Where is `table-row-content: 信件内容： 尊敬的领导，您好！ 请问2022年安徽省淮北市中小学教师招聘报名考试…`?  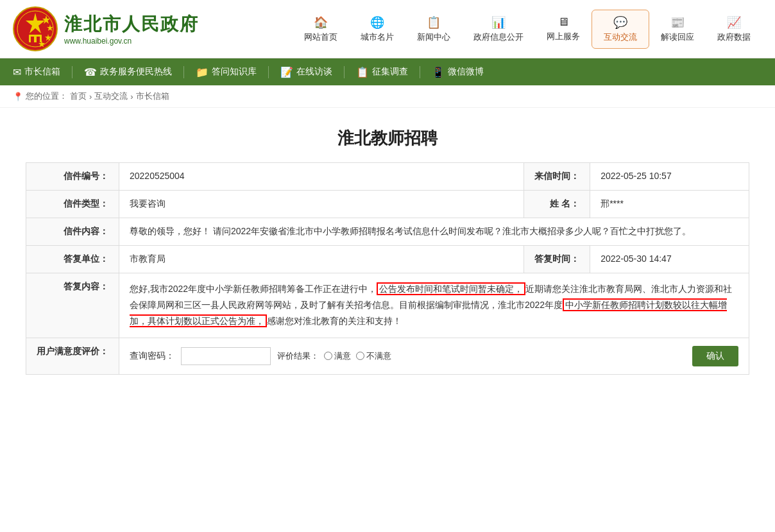 table-row-content: 信件内容： 尊敬的领导，您好！ 请问2022年安徽省淮北市中小学教师招聘报名考试… is located at coordinates (388, 232).